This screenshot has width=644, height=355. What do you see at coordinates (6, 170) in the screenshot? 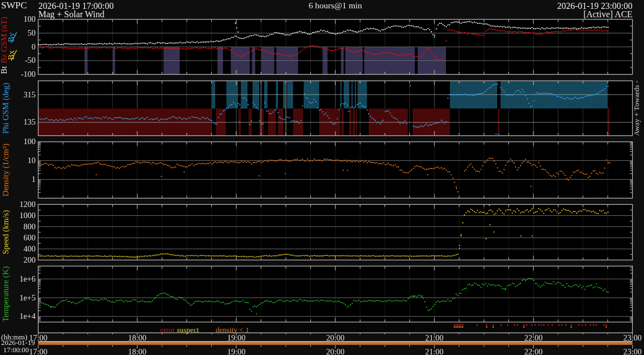
I see `svg-text: Density (1/cm³)` at bounding box center [6, 170].